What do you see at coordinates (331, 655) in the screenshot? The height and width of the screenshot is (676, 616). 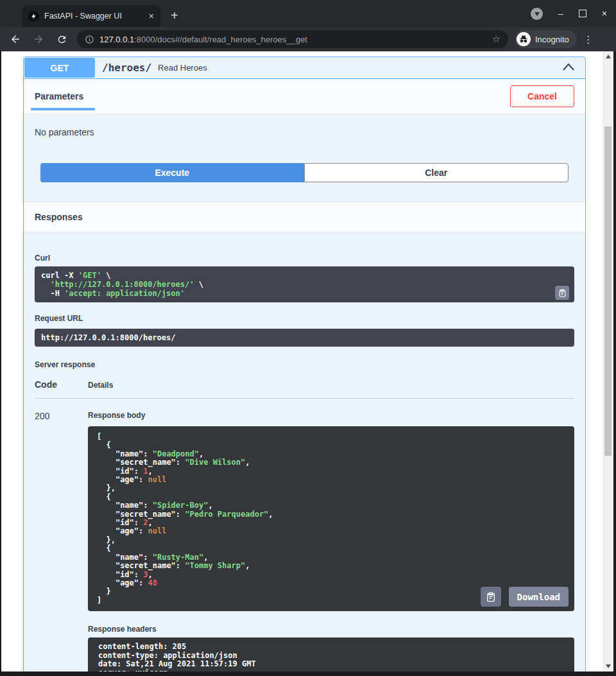 I see `response-headers-code: content-length: 205 content-type: applic…` at bounding box center [331, 655].